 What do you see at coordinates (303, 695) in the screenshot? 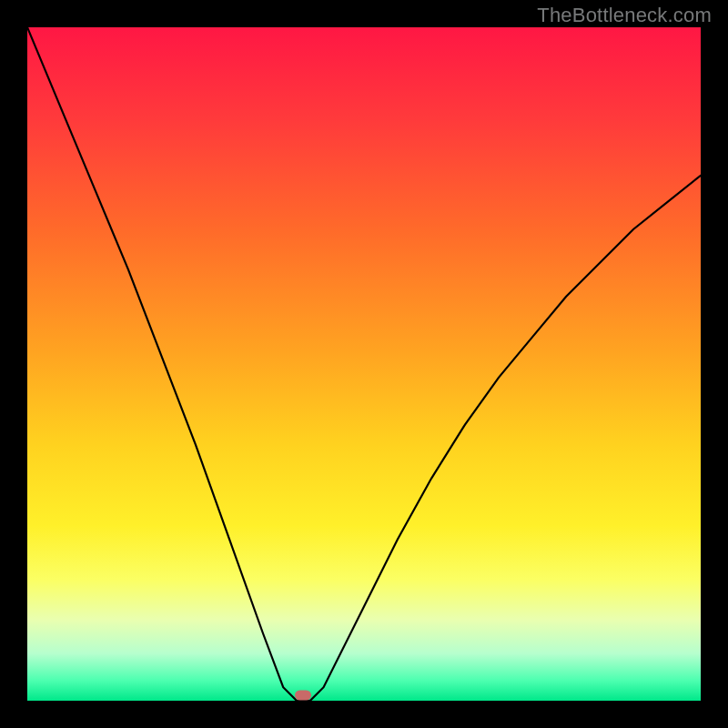
I see `optimum-marker` at bounding box center [303, 695].